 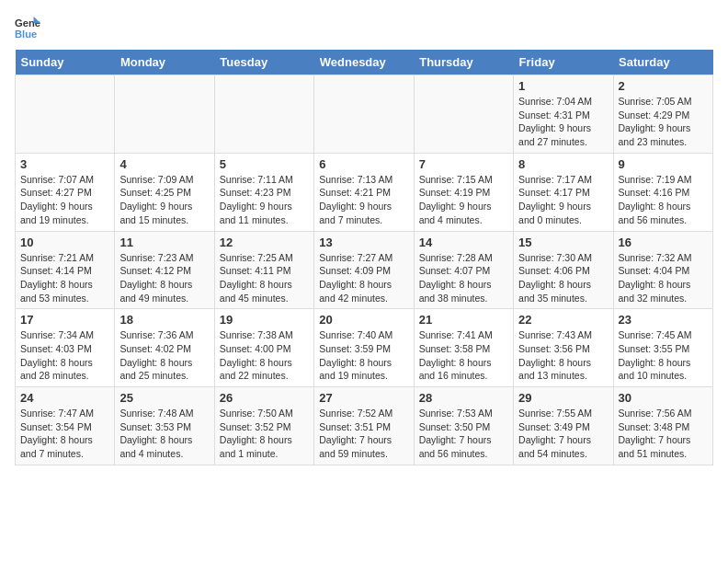 What do you see at coordinates (664, 355) in the screenshot?
I see `day-info: Sunrise: 7:45 AMSunset: 3:55 PMDaylight:…` at bounding box center [664, 355].